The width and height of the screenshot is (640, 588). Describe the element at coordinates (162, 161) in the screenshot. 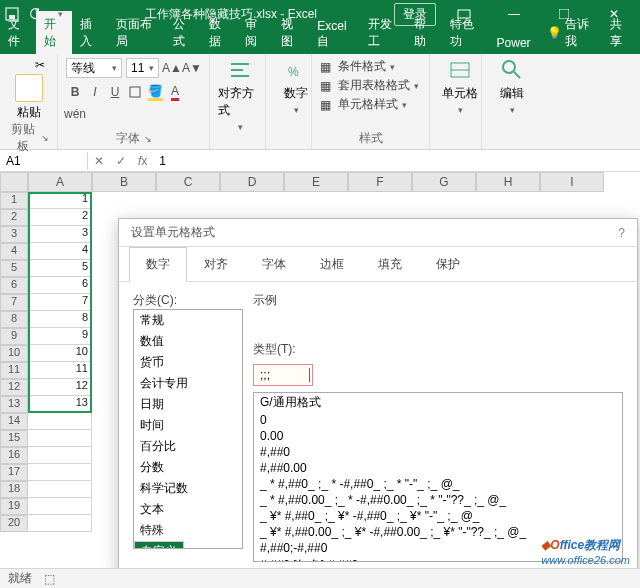

I see `formula-input: 1` at that location.